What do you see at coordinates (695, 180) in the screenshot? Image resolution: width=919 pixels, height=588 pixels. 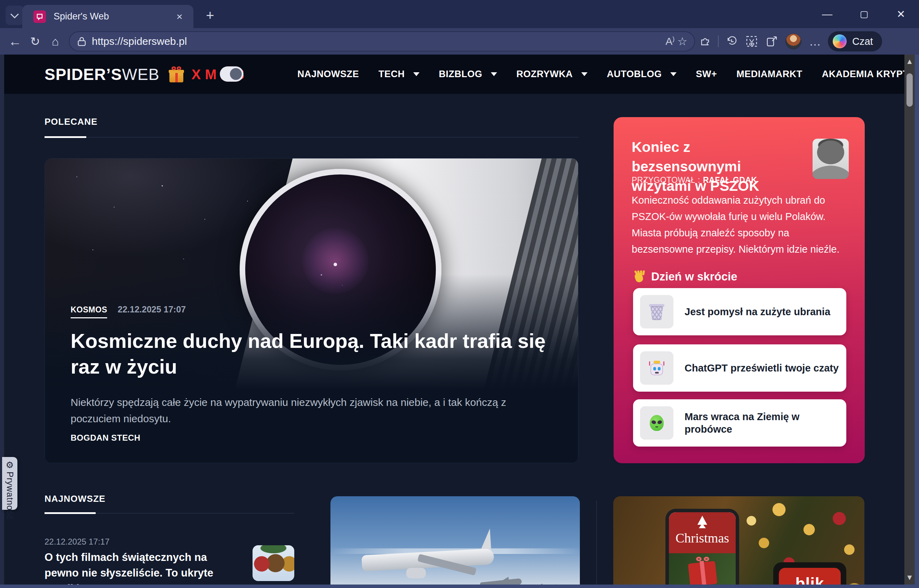 I see `digest-byline: PRZYGOTOWAŁ :RAFAŁ GDAK` at bounding box center [695, 180].